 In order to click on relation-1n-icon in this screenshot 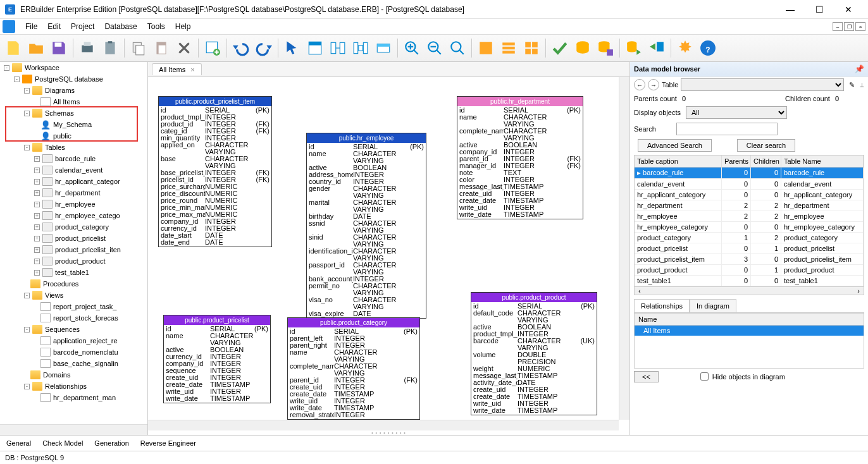, I will do `click(338, 48)`.